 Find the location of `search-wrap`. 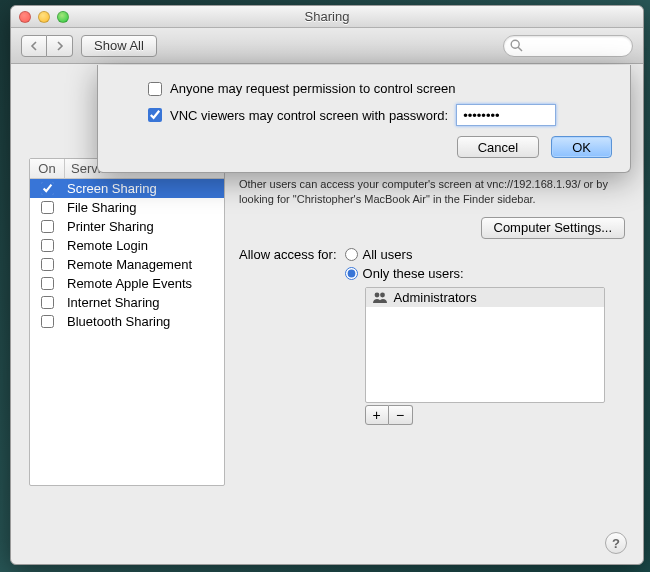

search-wrap is located at coordinates (568, 46).